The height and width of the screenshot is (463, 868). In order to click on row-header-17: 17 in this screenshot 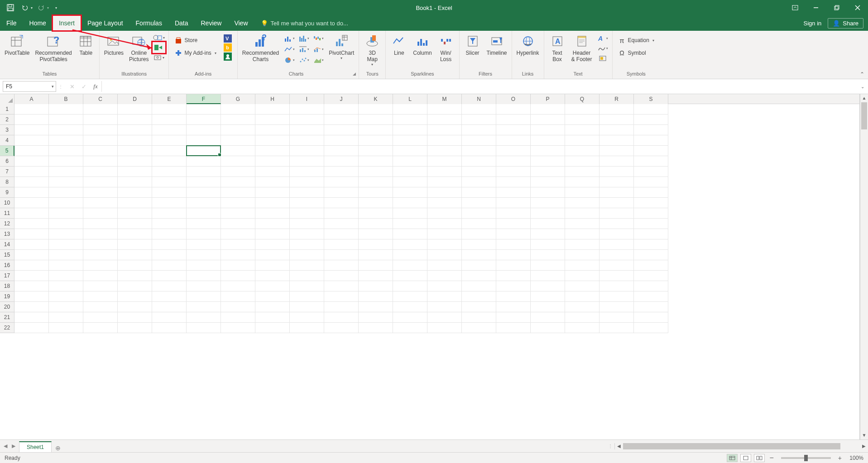, I will do `click(7, 276)`.